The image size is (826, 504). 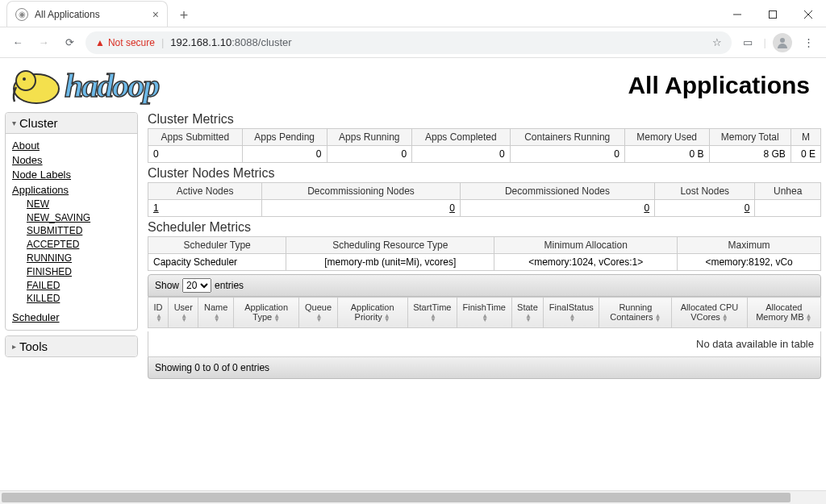 I want to click on hadoop-logo: hadoop, so click(x=83, y=85).